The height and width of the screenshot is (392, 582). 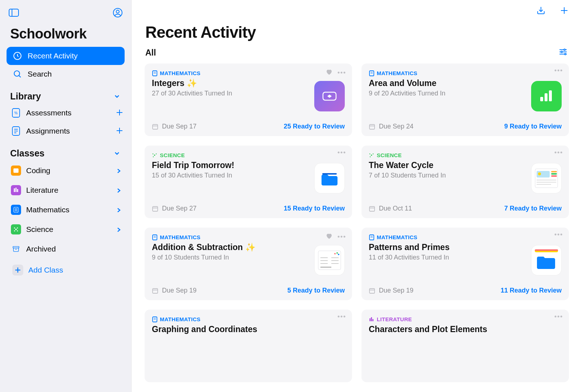 I want to click on activity-card: MATHEMATICS Patterns and Primes 11 of 30…, so click(x=465, y=264).